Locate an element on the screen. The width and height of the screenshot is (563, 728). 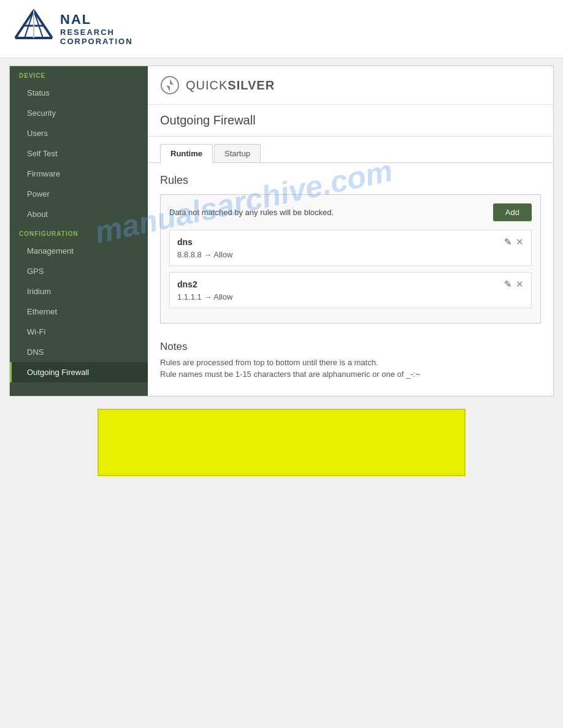
sidebar-item-users: Users is located at coordinates (79, 134).